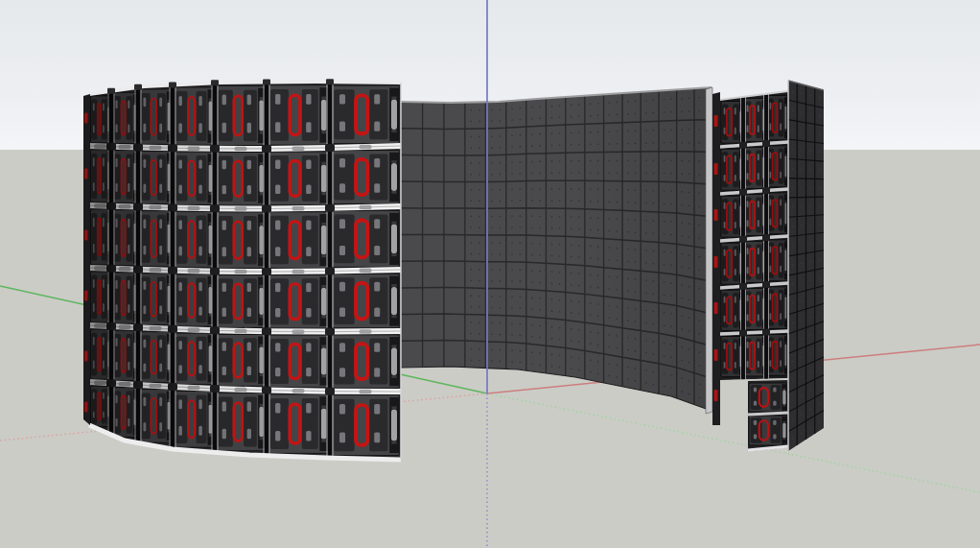  What do you see at coordinates (805, 266) in the screenshot?
I see `led-wall-right-edge-grid` at bounding box center [805, 266].